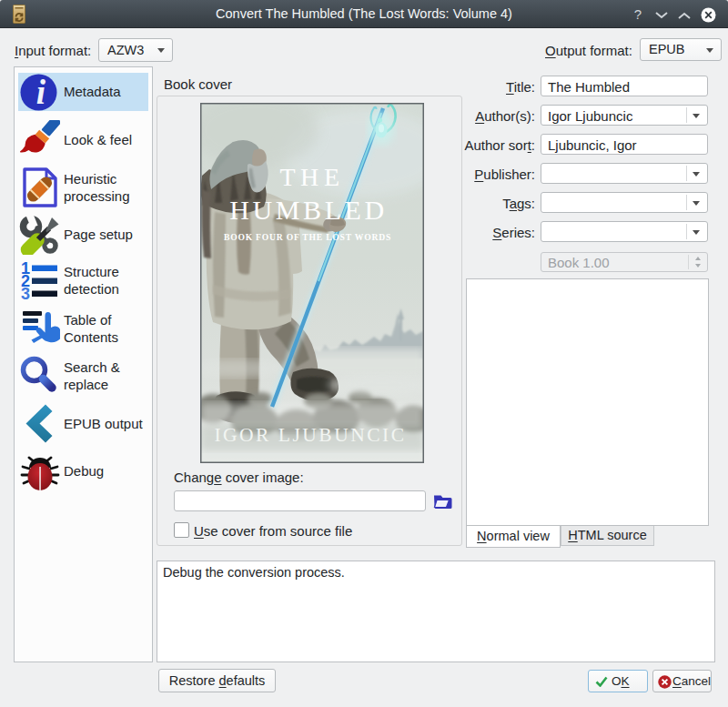  Describe the element at coordinates (308, 237) in the screenshot. I see `svg-text: BOOK FOUR OF THE LOST WORDS` at that location.